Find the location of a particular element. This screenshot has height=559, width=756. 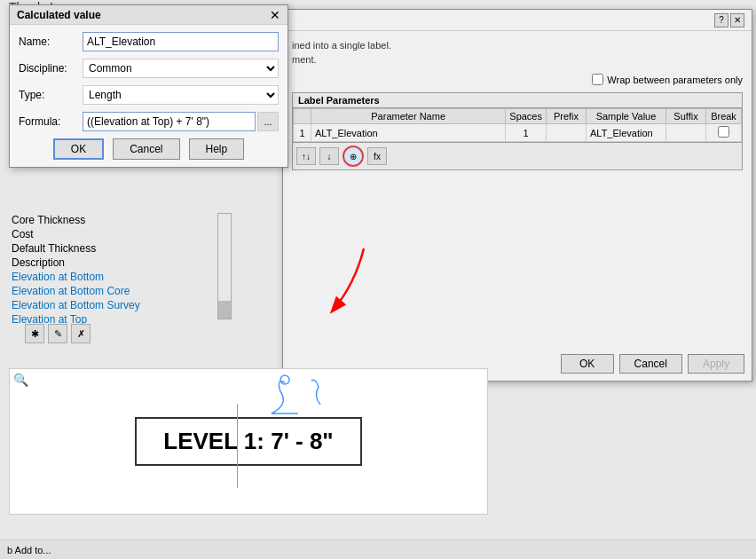

row-spaces: 1 is located at coordinates (526, 133).